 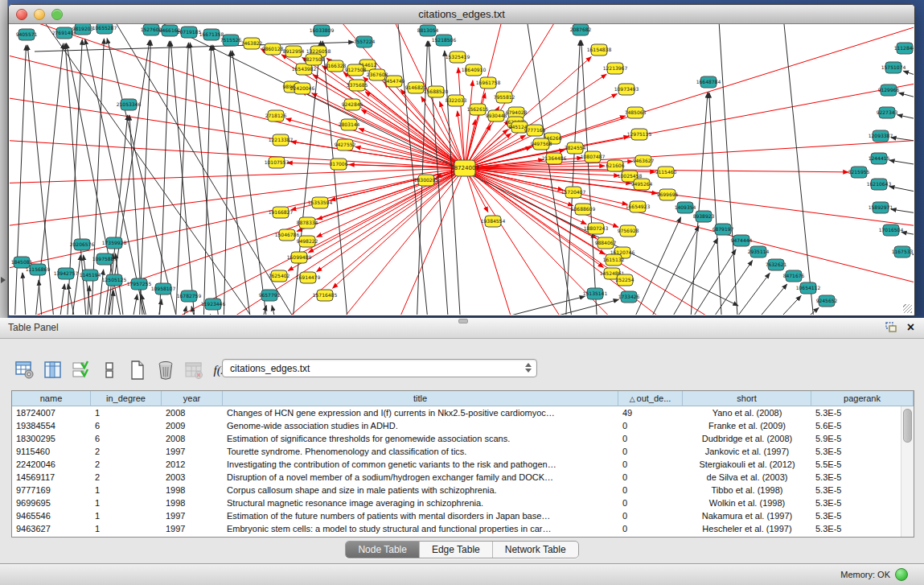 I want to click on graph-node: 9115460, so click(x=666, y=172).